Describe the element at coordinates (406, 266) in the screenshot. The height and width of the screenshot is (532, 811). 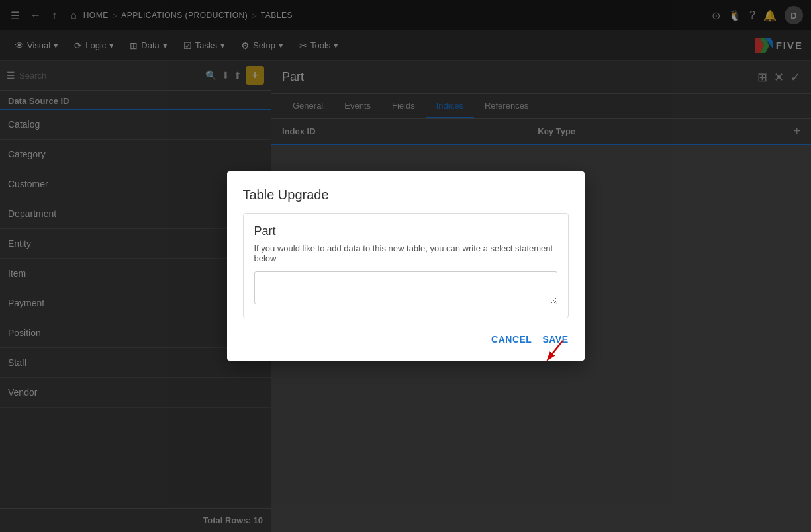
I see `dialog-card: Part If you would like to add data to th…` at that location.